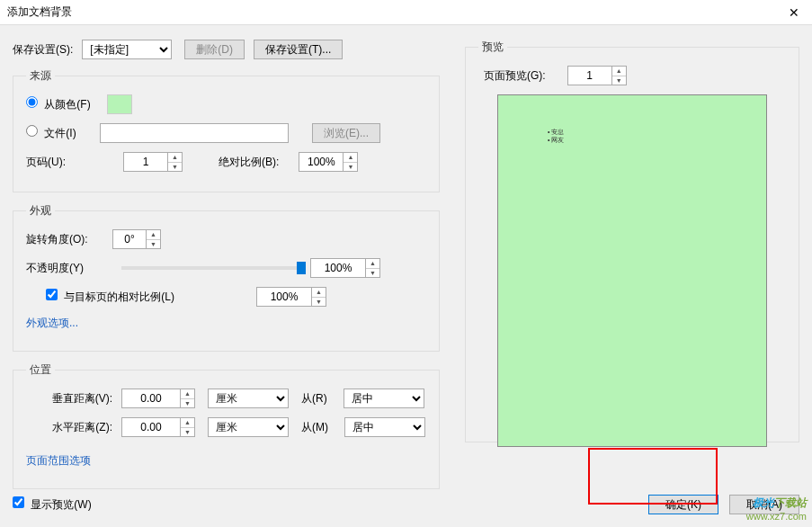 The image size is (812, 527). What do you see at coordinates (597, 76) in the screenshot?
I see `page-preview-spinner: ▲▼` at bounding box center [597, 76].